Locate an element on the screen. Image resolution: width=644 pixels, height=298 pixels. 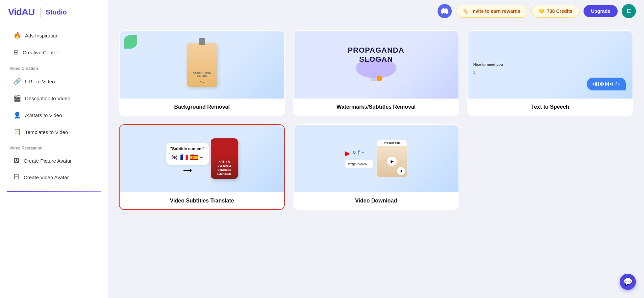
sidebar-item-label: Ads Inspiration is located at coordinates (42, 36).